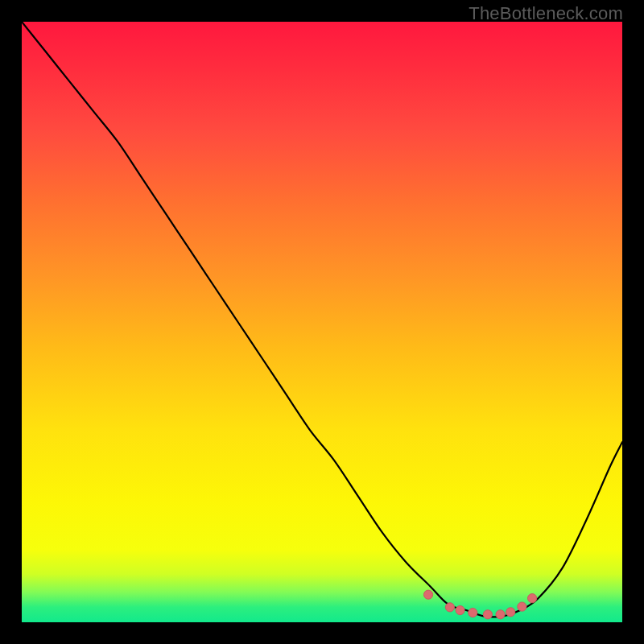  What do you see at coordinates (546, 14) in the screenshot?
I see `watermark-text: TheBottleneck.com` at bounding box center [546, 14].